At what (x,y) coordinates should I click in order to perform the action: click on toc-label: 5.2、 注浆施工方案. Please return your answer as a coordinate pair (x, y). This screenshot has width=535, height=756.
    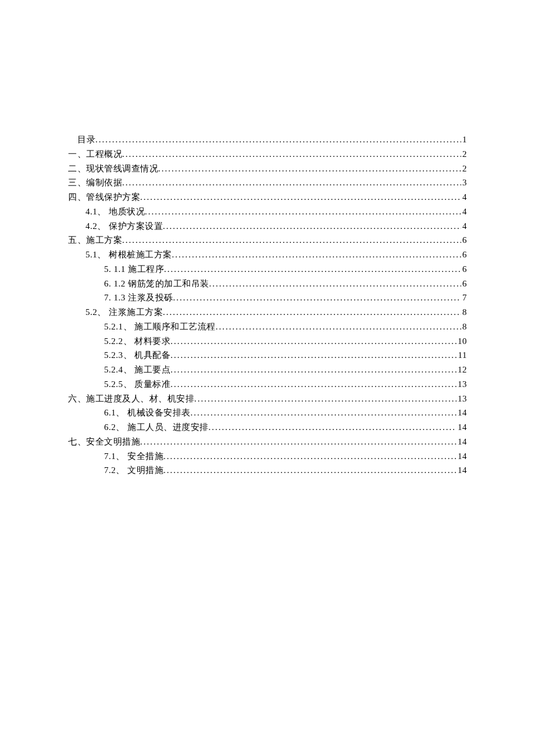
    Looking at the image, I should click on (124, 313).